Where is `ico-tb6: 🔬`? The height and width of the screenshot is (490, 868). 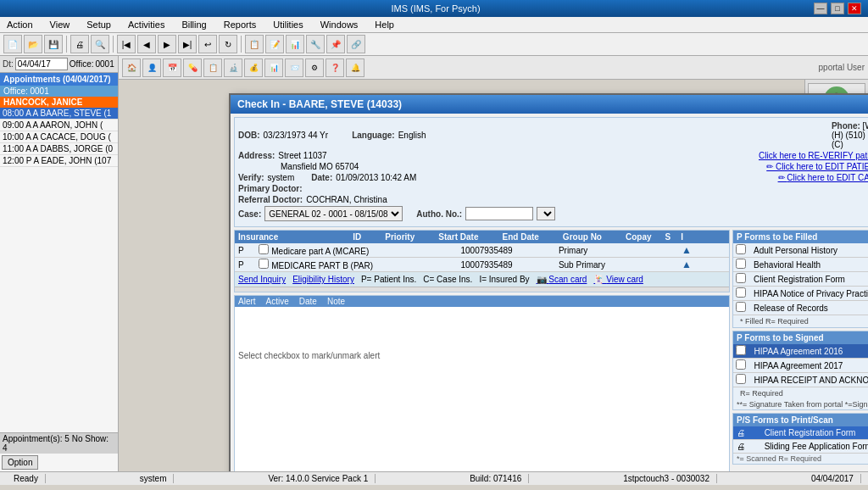 ico-tb6: 🔬 is located at coordinates (233, 68).